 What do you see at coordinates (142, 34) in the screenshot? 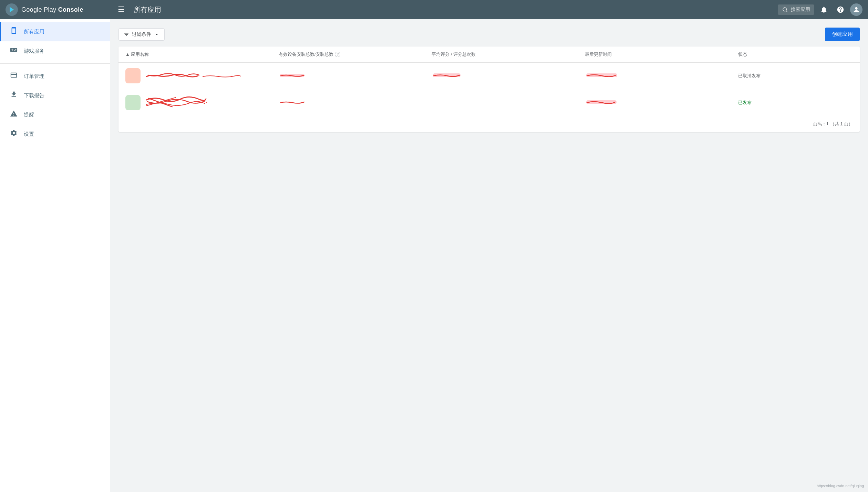
I see `filter-button: 过滤条件` at bounding box center [142, 34].